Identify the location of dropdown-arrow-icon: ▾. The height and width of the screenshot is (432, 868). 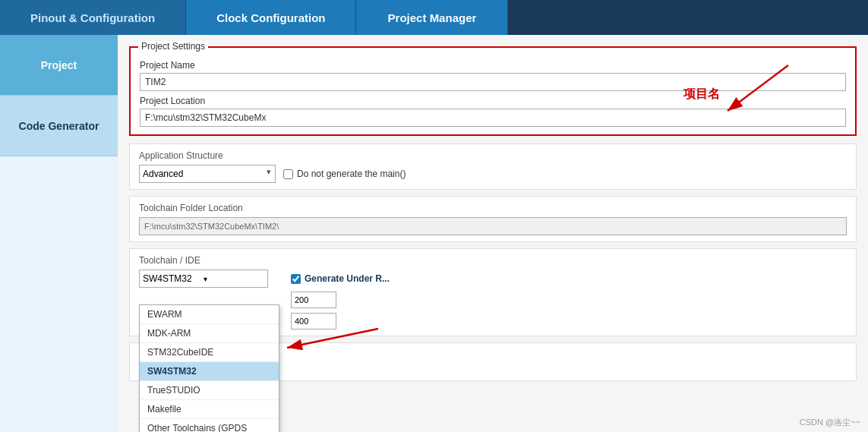
(234, 279).